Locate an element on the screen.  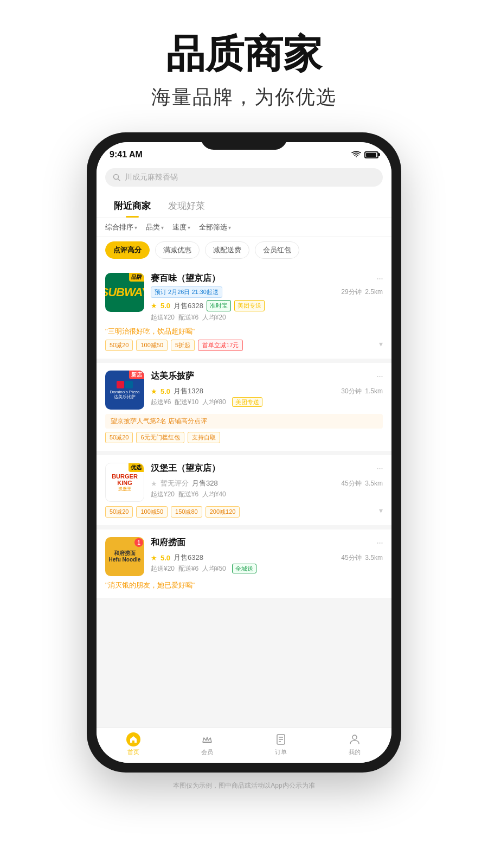
nav-order: 订单 is located at coordinates (281, 745).